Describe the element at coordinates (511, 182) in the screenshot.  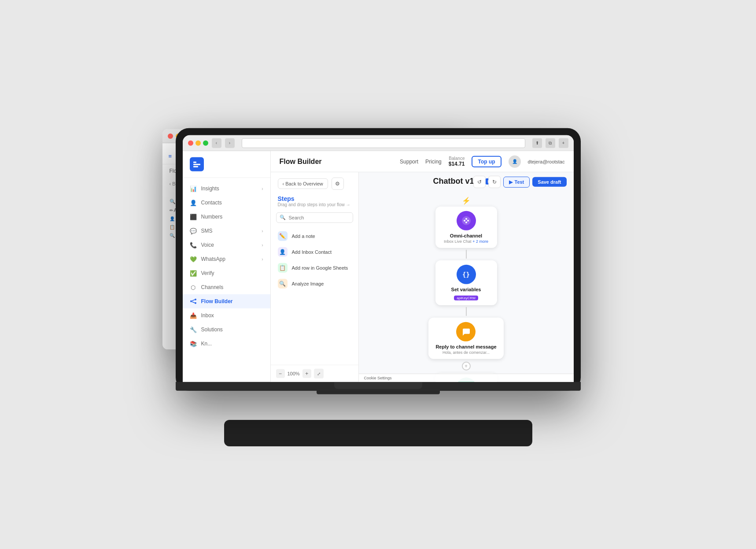
I see `play-icon: ▶` at that location.